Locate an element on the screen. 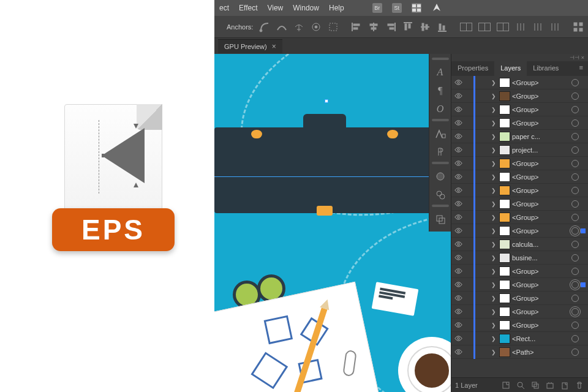 Image resolution: width=588 pixels, height=392 pixels. menu-window: Window is located at coordinates (306, 8).